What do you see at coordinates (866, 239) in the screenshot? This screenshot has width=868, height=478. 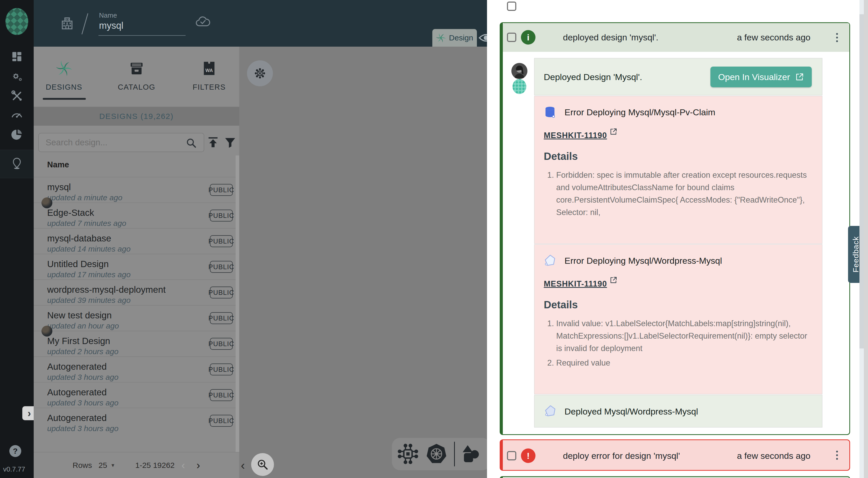 I see `page-scrollbar` at bounding box center [866, 239].